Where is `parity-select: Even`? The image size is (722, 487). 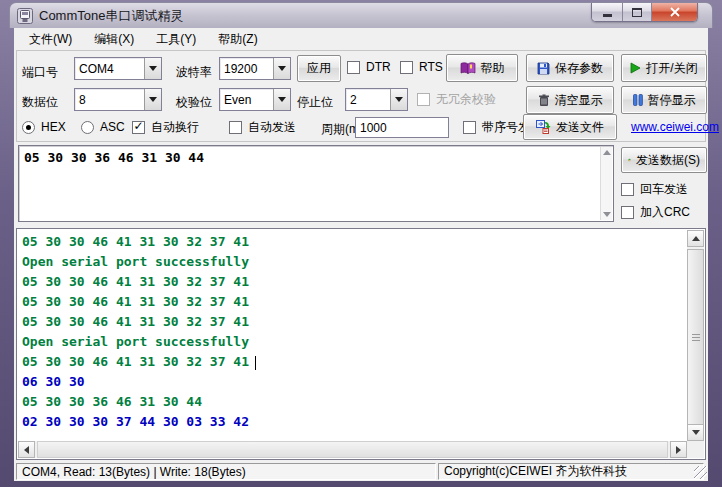
parity-select: Even is located at coordinates (255, 100).